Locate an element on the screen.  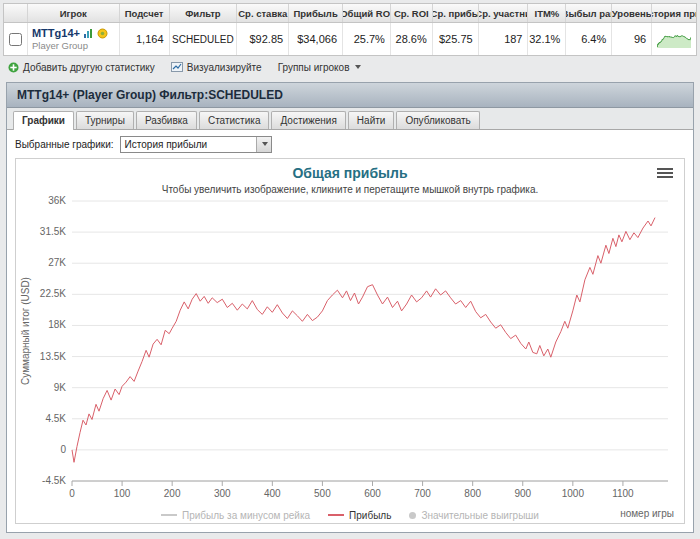
chart-legend: Прибыль за минусом рейка Прибыль Значите… is located at coordinates (350, 515).